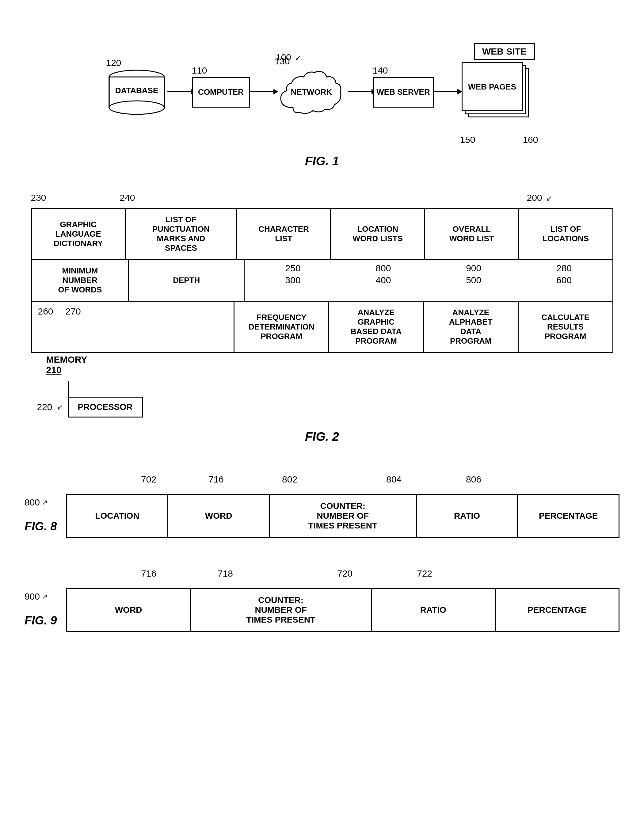 The image size is (644, 839). What do you see at coordinates (378, 234) in the screenshot?
I see `cell-location-word: LOCATION WORD LISTS` at bounding box center [378, 234].